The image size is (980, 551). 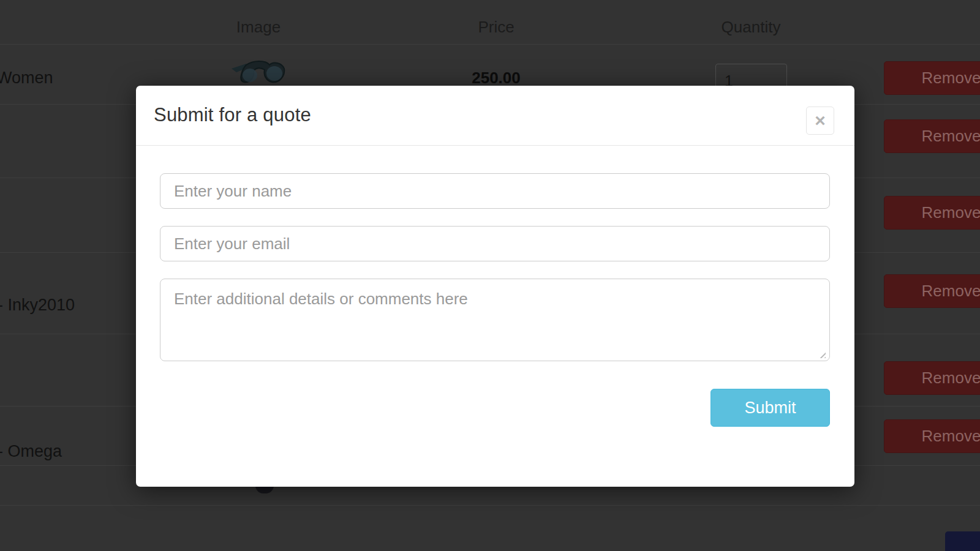 What do you see at coordinates (233, 115) in the screenshot?
I see `modal-title: Submit for a quote` at bounding box center [233, 115].